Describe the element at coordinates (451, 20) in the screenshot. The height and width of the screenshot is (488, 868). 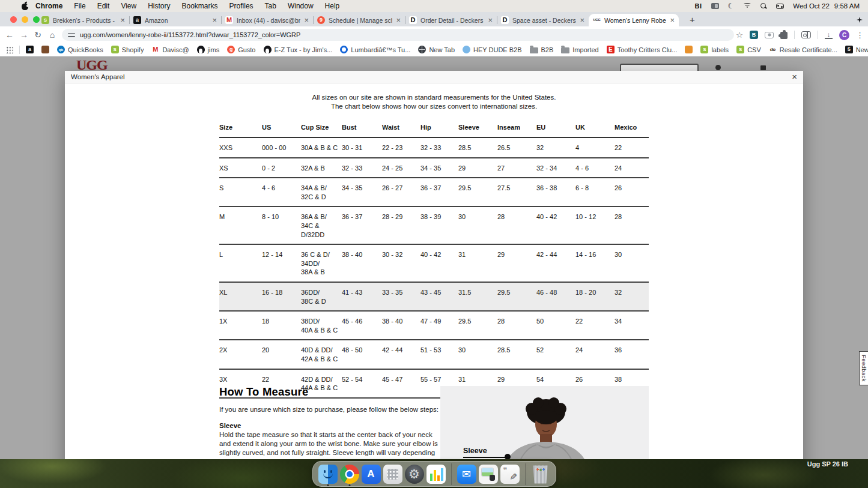
I see `tab-order-detail-deckers-b2b-o: DOrder Detail - Deckers B2B O×` at that location.